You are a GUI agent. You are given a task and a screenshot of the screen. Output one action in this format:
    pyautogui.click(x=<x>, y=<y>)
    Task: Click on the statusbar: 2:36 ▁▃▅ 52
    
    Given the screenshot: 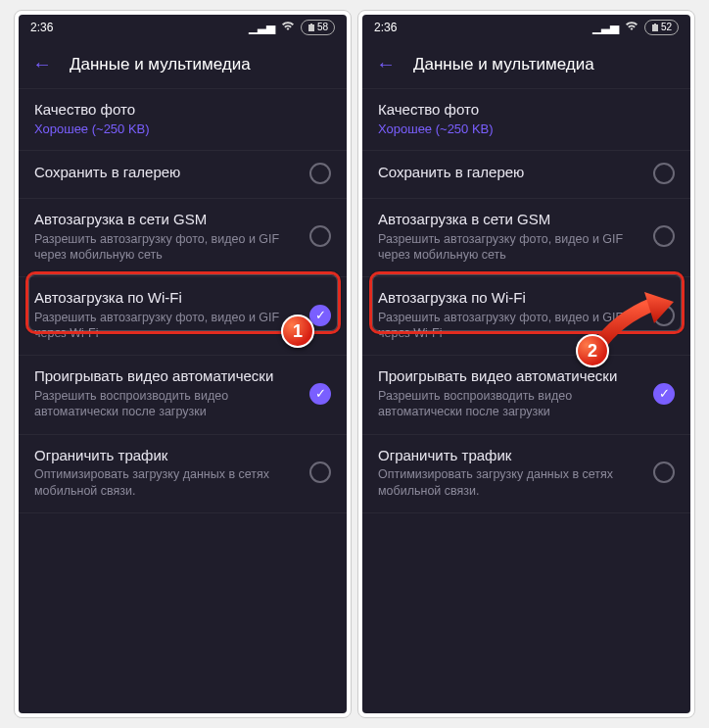 What is the action you would take?
    pyautogui.click(x=527, y=27)
    